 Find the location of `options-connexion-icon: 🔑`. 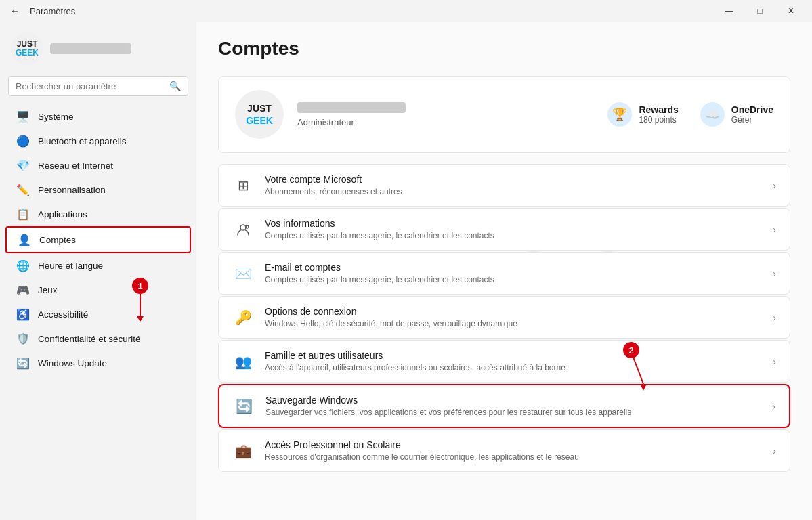

options-connexion-icon: 🔑 is located at coordinates (243, 318).